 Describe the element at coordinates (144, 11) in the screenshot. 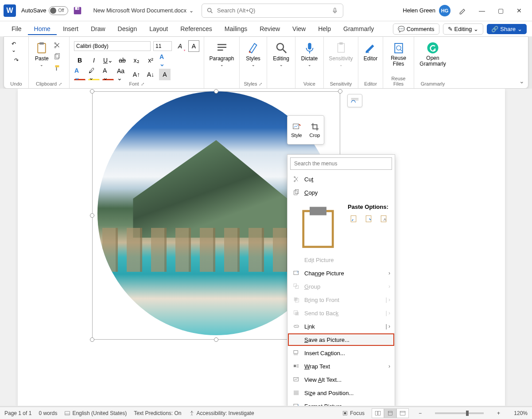

I see `document-title: New Microsoft Word Document.docx⌄` at that location.